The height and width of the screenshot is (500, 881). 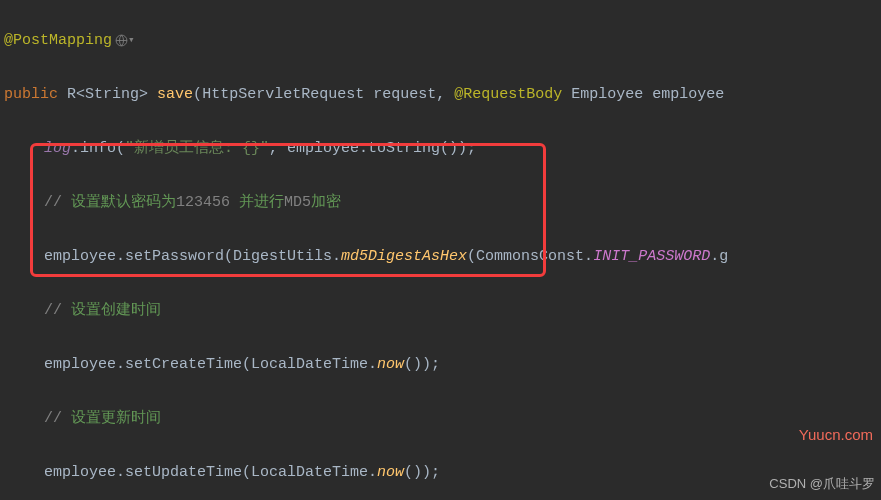 What do you see at coordinates (208, 202) in the screenshot?
I see `comment: 123456` at bounding box center [208, 202].